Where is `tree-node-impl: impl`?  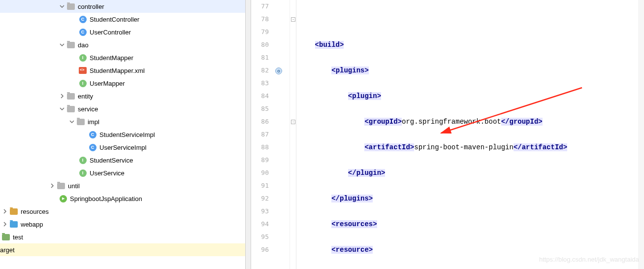 tree-node-impl: impl is located at coordinates (123, 122).